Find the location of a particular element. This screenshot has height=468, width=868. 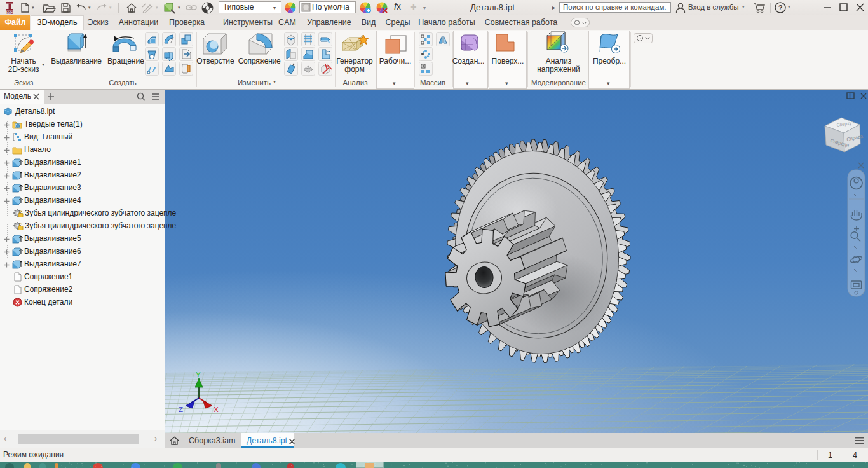

svg-text: Y is located at coordinates (198, 375).